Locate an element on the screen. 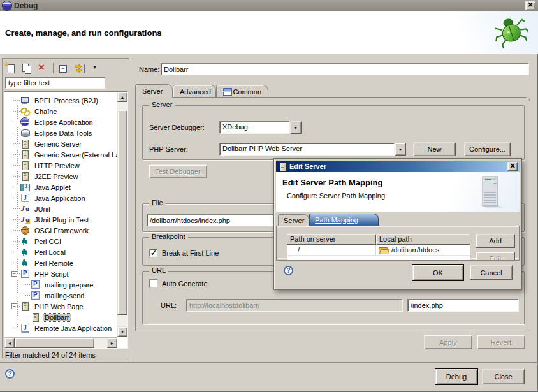 This screenshot has height=392, width=538. tree-item: Chaîne is located at coordinates (61, 111).